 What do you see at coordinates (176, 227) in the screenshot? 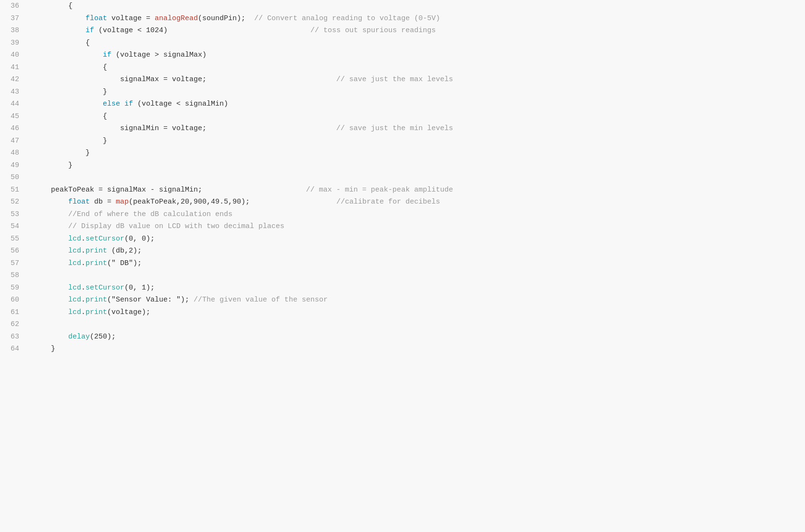
I see `code-token: // Display dB value on LCD with two deci…` at bounding box center [176, 227].